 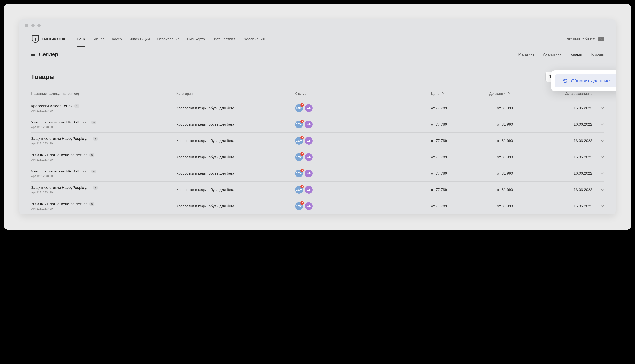 I want to click on column-status: Статус, so click(x=338, y=94).